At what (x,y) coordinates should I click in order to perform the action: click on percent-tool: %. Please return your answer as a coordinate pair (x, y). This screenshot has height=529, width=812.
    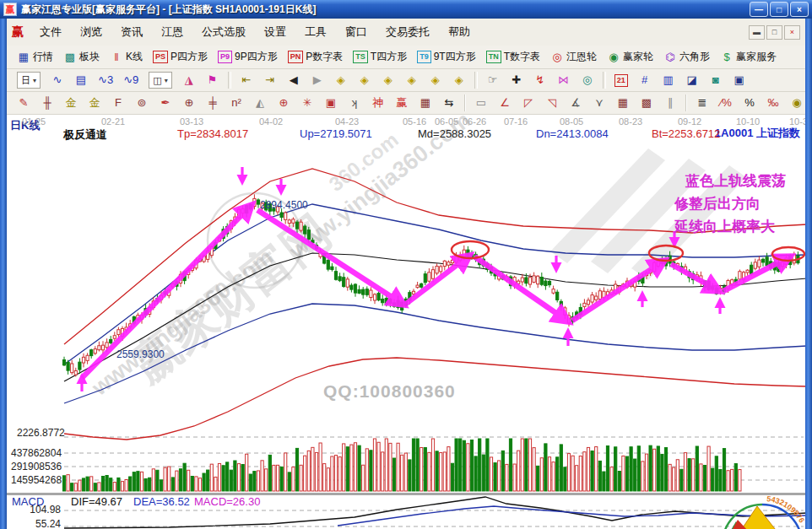
    Looking at the image, I should click on (750, 103).